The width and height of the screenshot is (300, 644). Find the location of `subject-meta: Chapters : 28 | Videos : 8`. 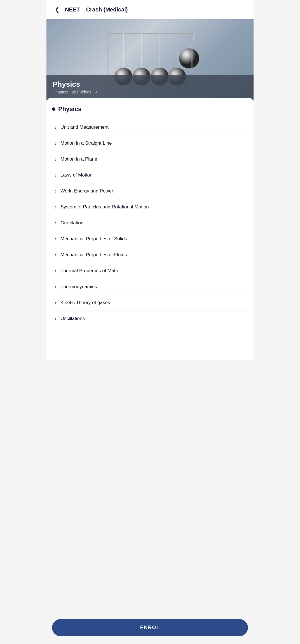

subject-meta: Chapters : 28 | Videos : 8 is located at coordinates (150, 92).